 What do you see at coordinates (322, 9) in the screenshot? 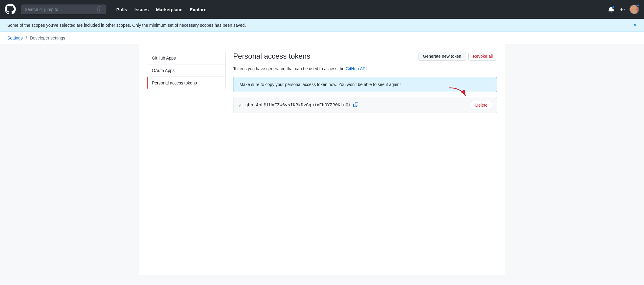
I see `navbar: Search or jump to... / Pulls Issues Mark…` at bounding box center [322, 9].